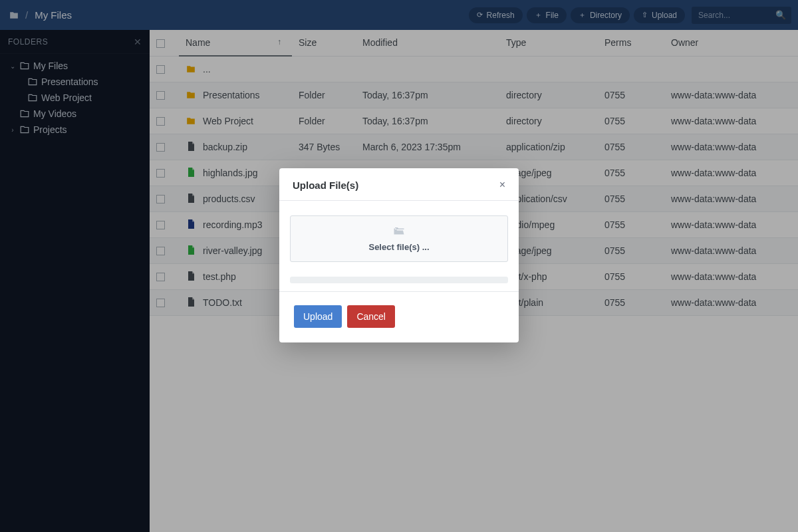  Describe the element at coordinates (399, 247) in the screenshot. I see `dropzone-label: Select file(s) ...` at that location.